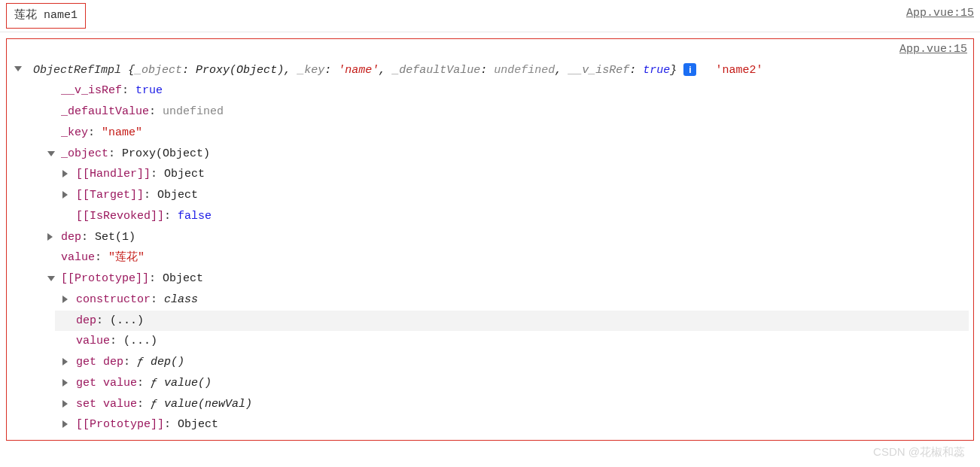  What do you see at coordinates (512, 425) in the screenshot?
I see `prop-prototype-inner: [[Prototype]]: Object` at bounding box center [512, 425].